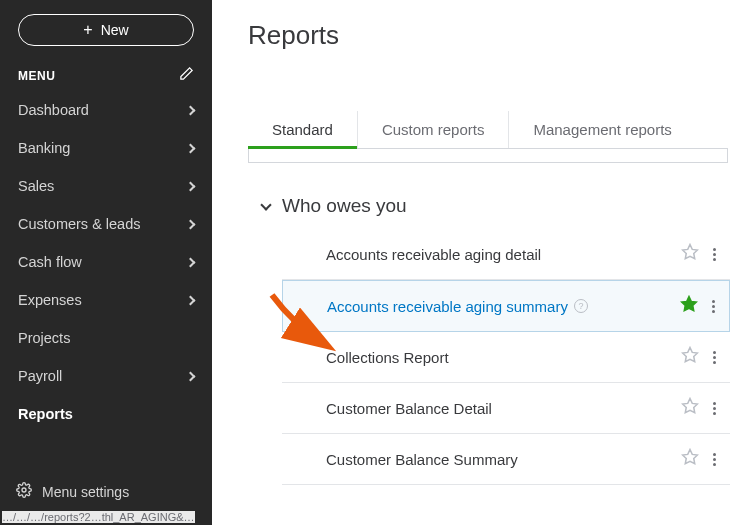 Image resolution: width=730 pixels, height=525 pixels. Describe the element at coordinates (50, 262) in the screenshot. I see `sidebar-item-label: Cash flow` at that location.